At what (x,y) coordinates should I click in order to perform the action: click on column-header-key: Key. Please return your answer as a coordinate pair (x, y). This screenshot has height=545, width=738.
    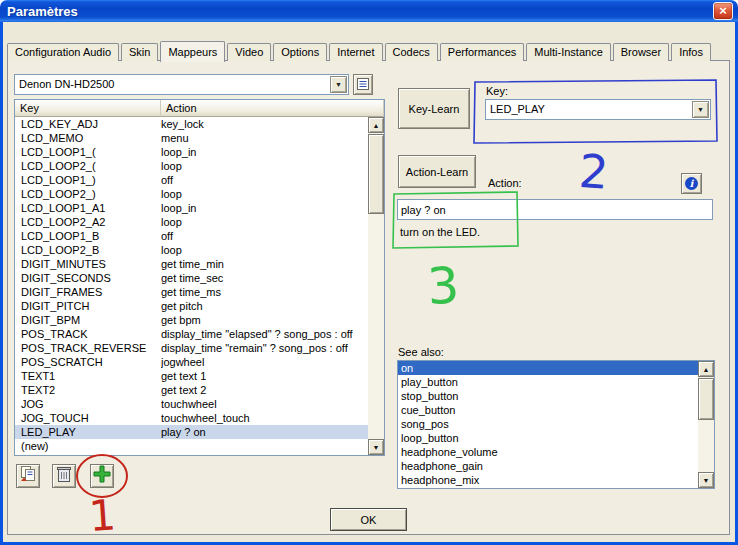
    Looking at the image, I should click on (88, 108).